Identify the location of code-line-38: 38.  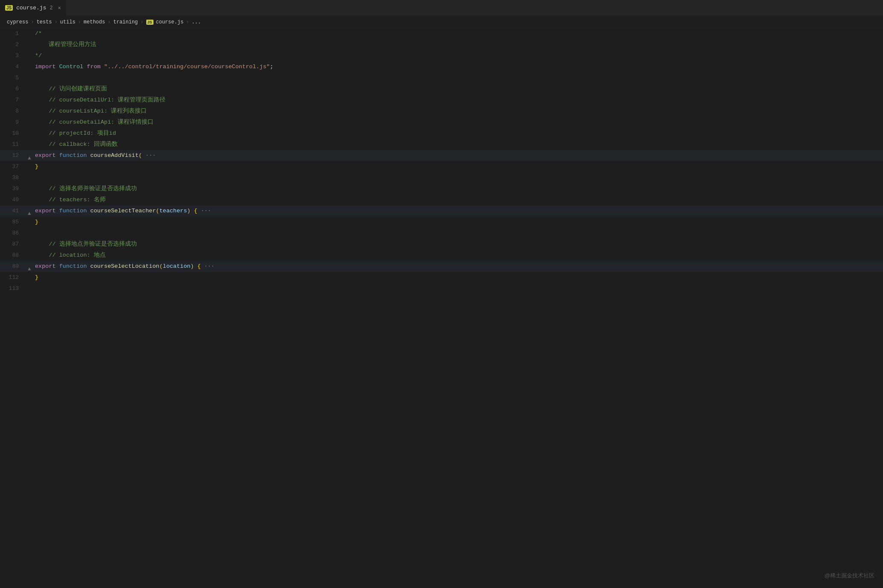
(442, 178).